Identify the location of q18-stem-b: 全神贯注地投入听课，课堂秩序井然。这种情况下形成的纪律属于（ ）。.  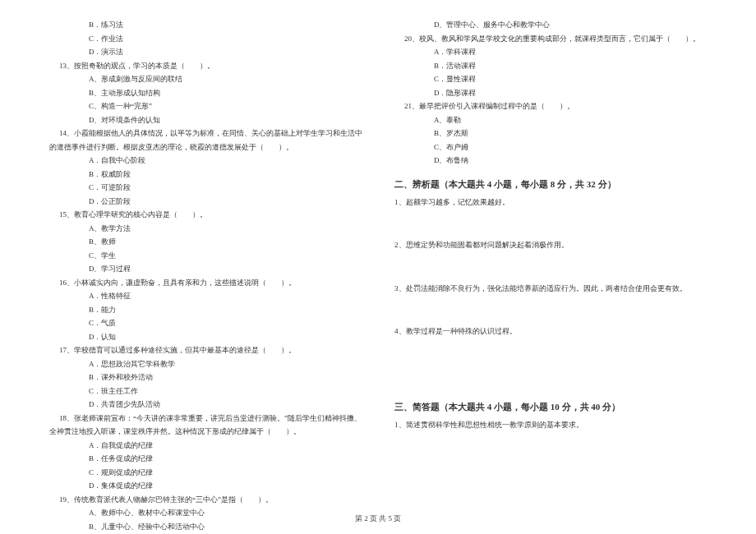
(205, 432).